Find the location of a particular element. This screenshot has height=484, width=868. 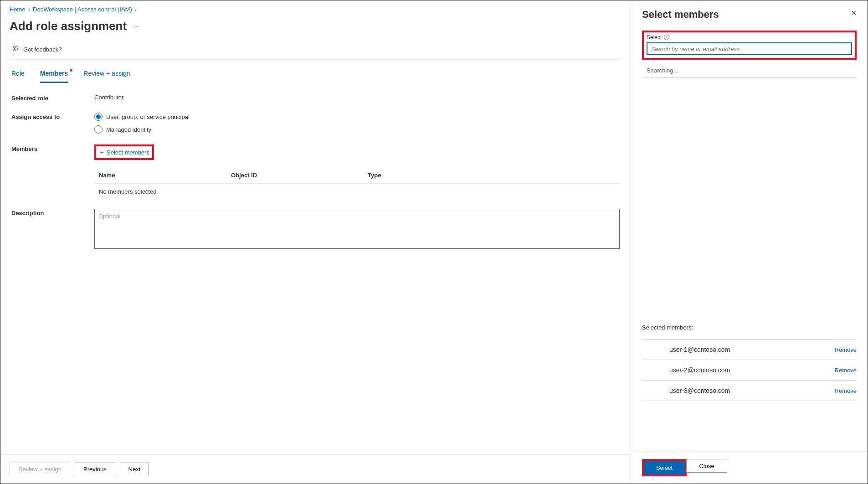

searching-text: Searching... is located at coordinates (749, 72).